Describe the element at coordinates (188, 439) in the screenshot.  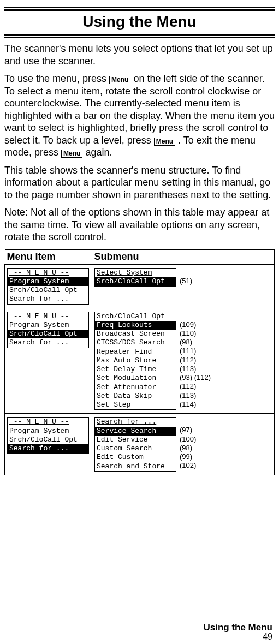
I see `page-ref: (100)` at that location.